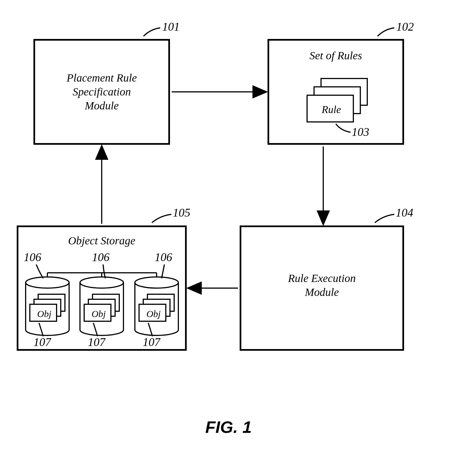  Describe the element at coordinates (336, 56) in the screenshot. I see `box-102-title: Set of Rules` at that location.